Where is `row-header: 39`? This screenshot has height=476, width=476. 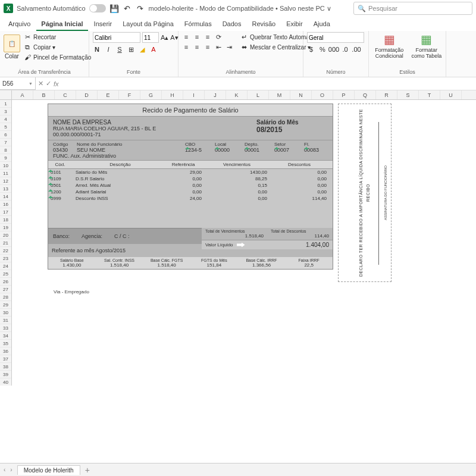
row-header: 39 is located at coordinates (6, 375).